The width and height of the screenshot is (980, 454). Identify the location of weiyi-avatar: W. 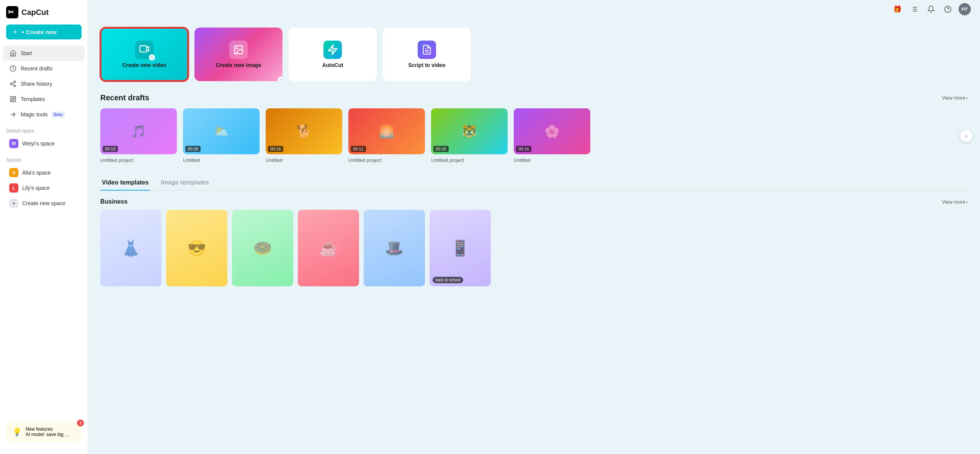
(14, 144).